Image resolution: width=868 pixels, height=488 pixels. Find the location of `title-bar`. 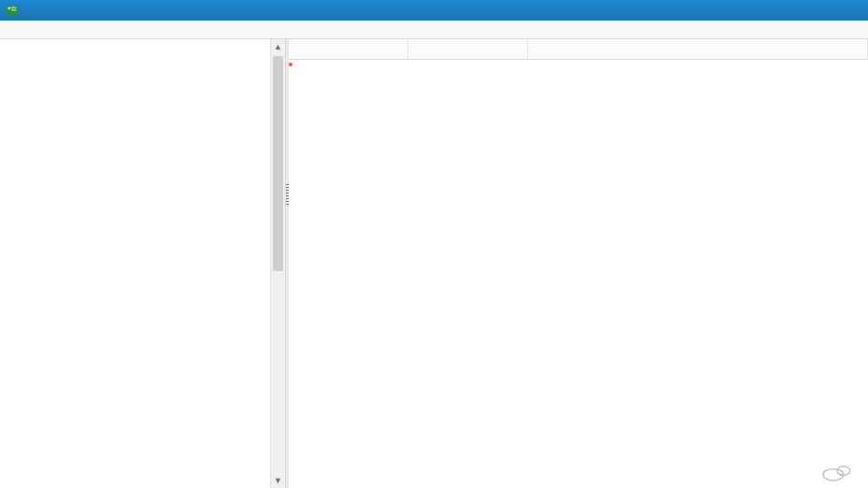

title-bar is located at coordinates (434, 10).